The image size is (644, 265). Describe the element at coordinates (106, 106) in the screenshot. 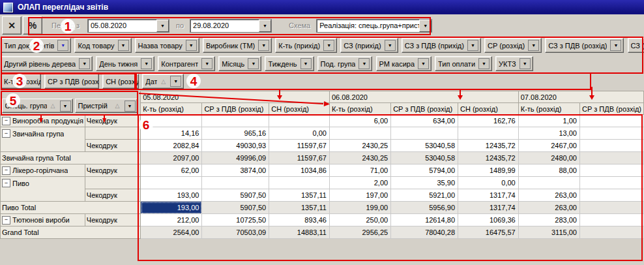

I see `row-field-device: Пристрій △` at that location.